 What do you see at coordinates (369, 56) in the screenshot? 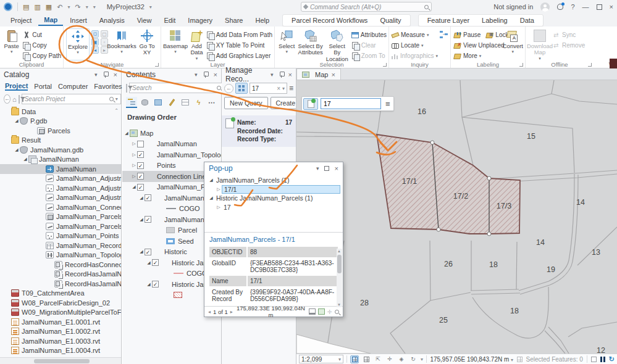
I see `zoom-to-selection-button: Zoom To` at bounding box center [369, 56].